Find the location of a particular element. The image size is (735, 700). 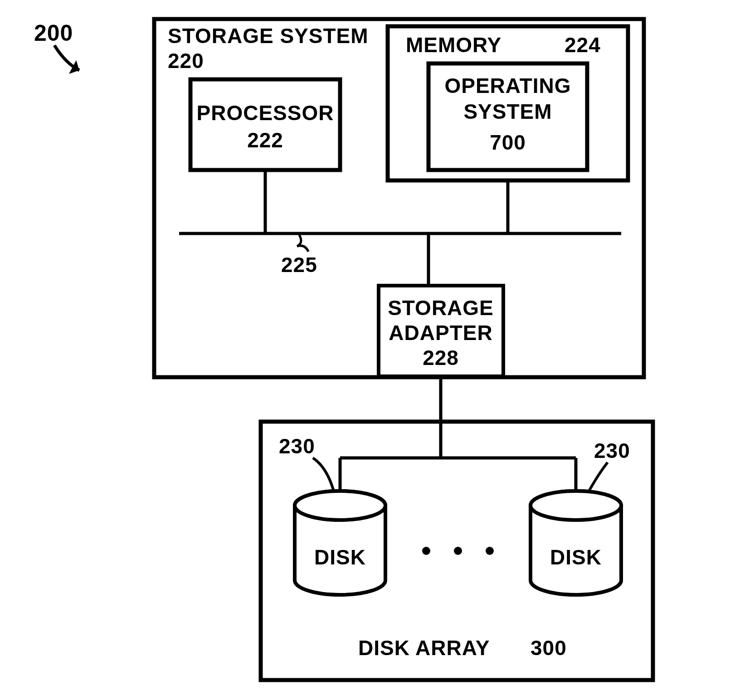

disk-left: DISK is located at coordinates (340, 543).